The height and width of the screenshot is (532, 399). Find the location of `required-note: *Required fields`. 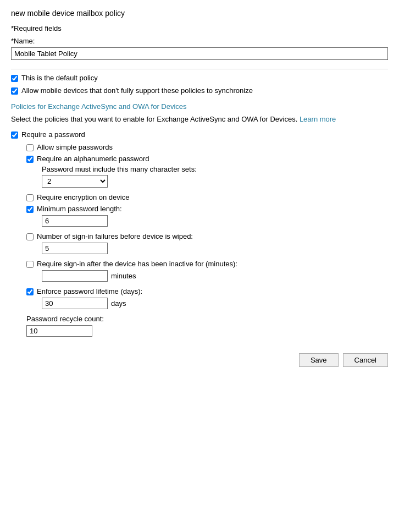

required-note: *Required fields is located at coordinates (199, 29).